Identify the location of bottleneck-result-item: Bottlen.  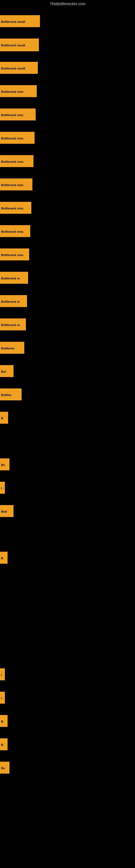
(11, 394).